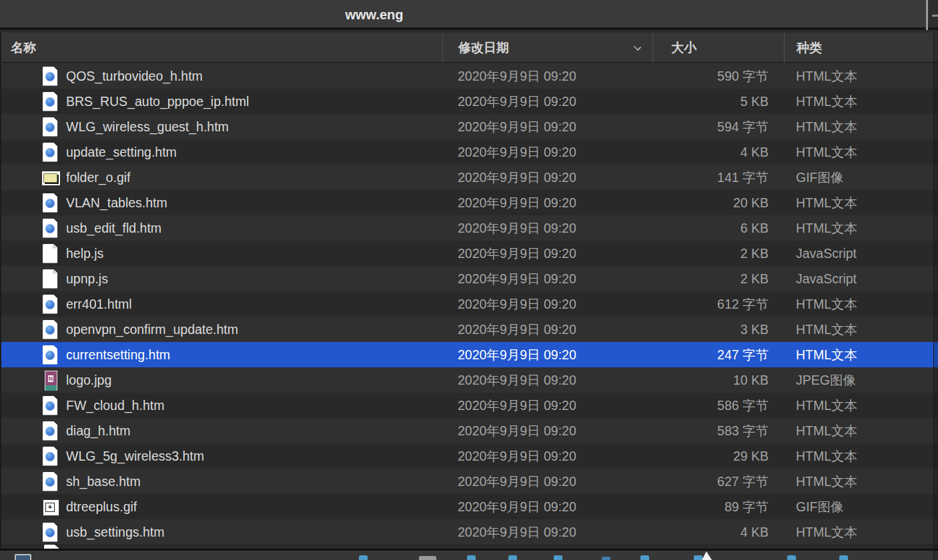 Image resolution: width=938 pixels, height=560 pixels. Describe the element at coordinates (99, 304) in the screenshot. I see `file-name: err401.html` at that location.